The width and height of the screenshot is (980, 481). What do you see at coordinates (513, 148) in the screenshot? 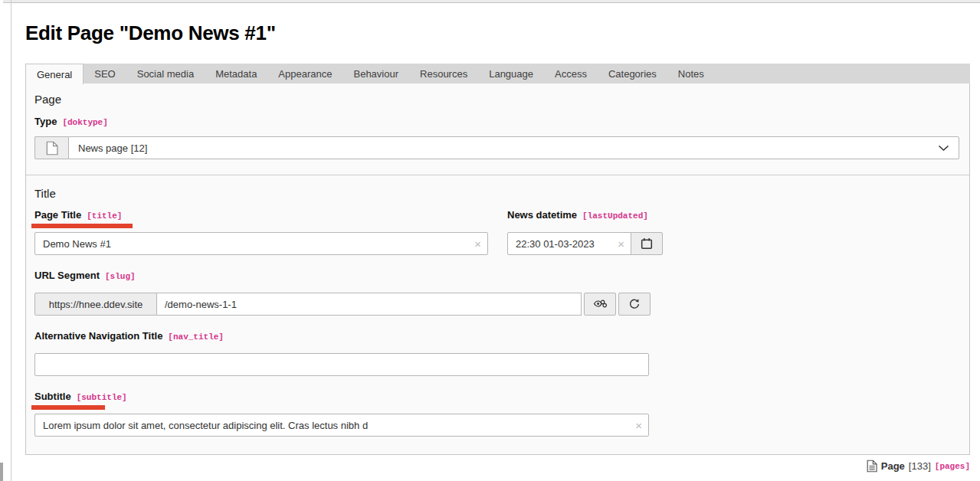
I see `doktype-select: News page [12]` at bounding box center [513, 148].